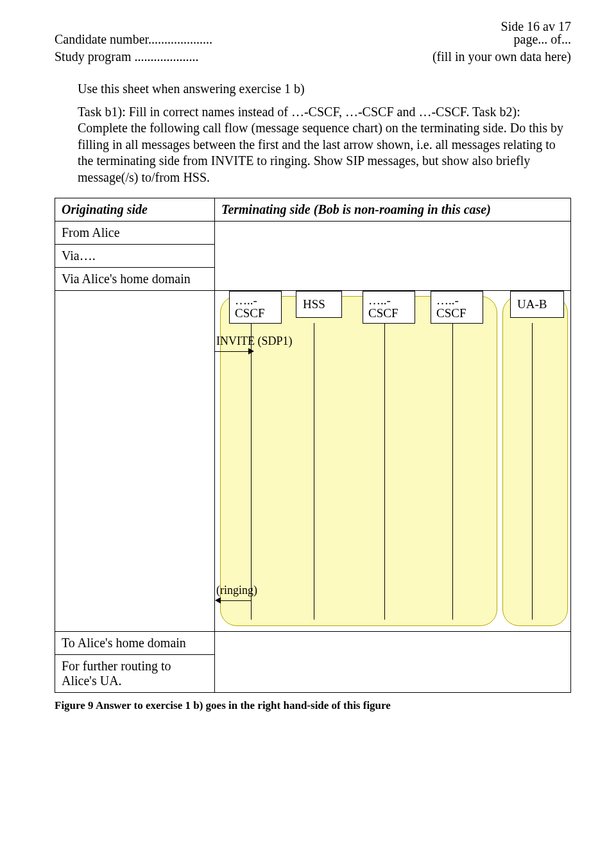  I want to click on via-cell: Via…., so click(135, 256).